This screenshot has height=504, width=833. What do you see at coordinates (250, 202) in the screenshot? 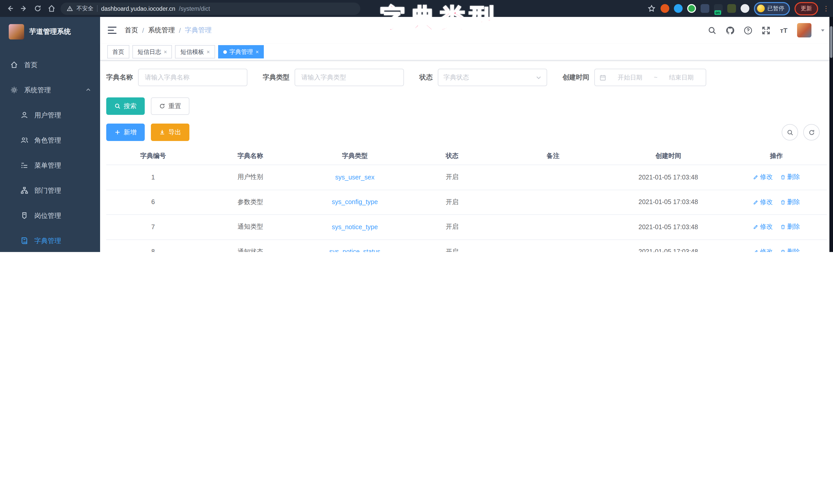
I see `cell-dict-name: 参数类型` at bounding box center [250, 202].